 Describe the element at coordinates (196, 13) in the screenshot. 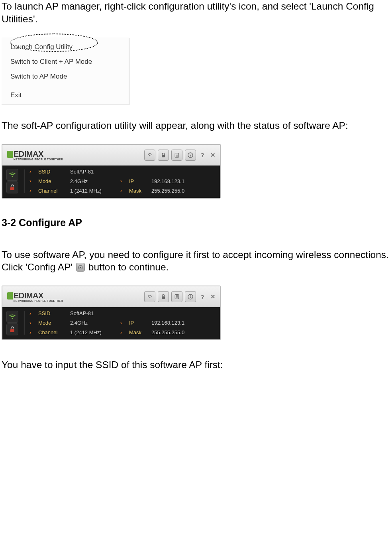

I see `intro-paragraph: To launch AP manager, right-click config…` at that location.